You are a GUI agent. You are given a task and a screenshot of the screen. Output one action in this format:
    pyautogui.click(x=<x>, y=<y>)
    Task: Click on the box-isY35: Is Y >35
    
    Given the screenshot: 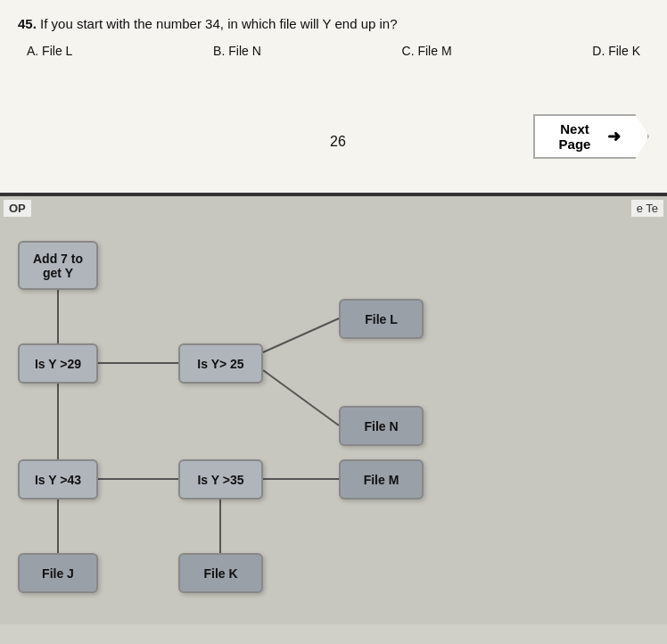 What is the action you would take?
    pyautogui.click(x=221, y=480)
    